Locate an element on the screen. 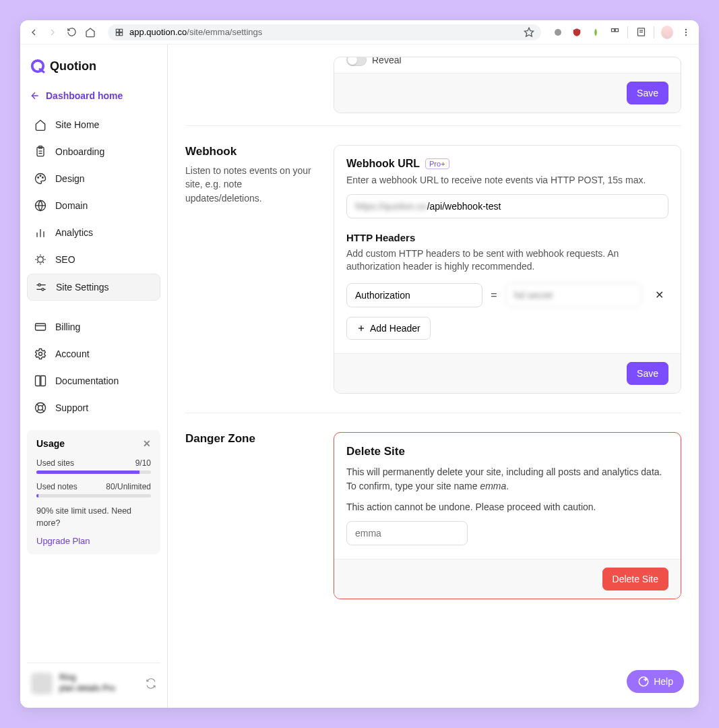 The width and height of the screenshot is (719, 728). extensions-icon is located at coordinates (615, 32).